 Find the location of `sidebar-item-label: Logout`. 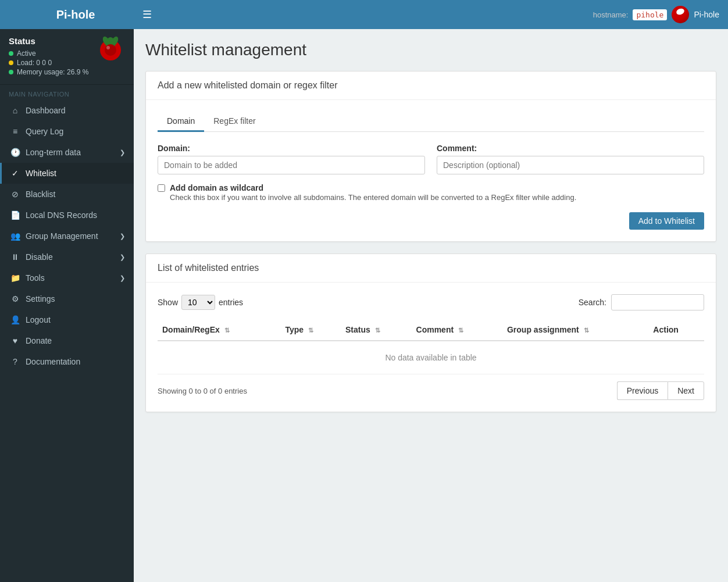

sidebar-item-label: Logout is located at coordinates (38, 320).